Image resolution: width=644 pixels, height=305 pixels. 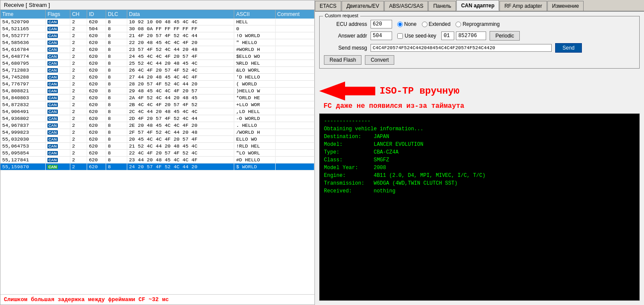 What do you see at coordinates (254, 50) in the screenshot?
I see `cell-ascii: #WORLD H` at bounding box center [254, 50].